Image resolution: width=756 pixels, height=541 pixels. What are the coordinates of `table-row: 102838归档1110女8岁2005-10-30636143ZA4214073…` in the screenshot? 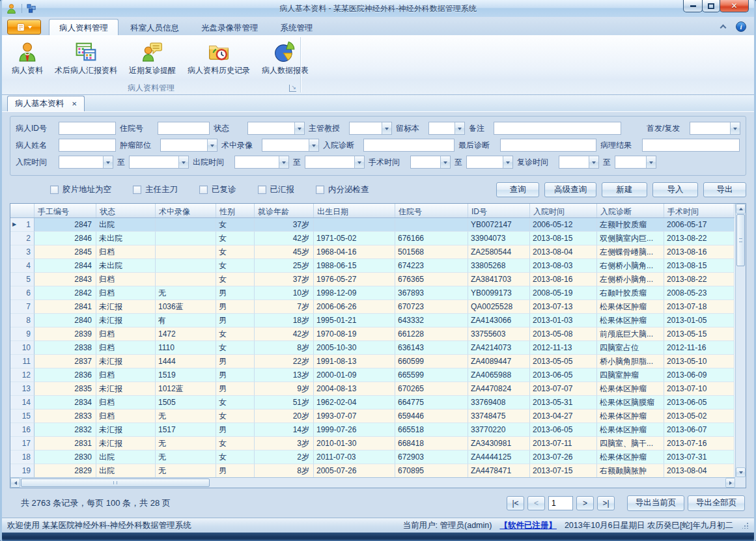 It's located at (372, 348).